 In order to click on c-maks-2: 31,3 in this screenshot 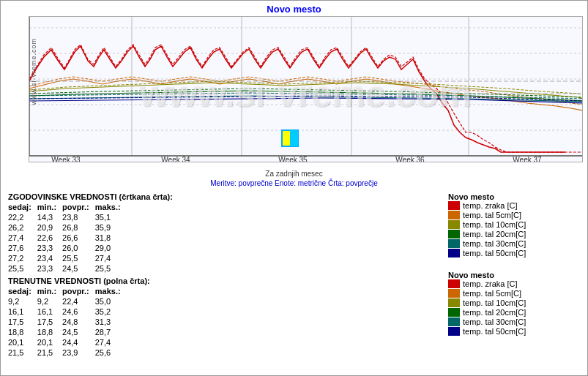, I will do `click(111, 322)`.